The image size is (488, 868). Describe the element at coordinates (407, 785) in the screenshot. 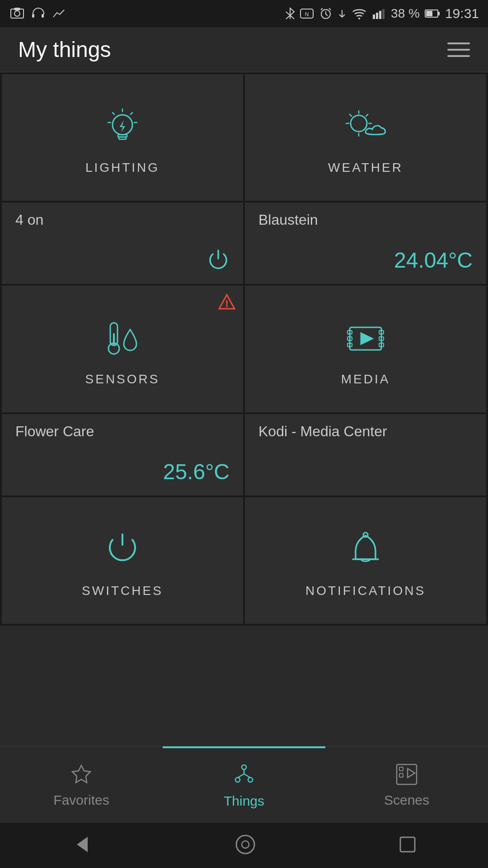

I see `scenes-nav-item: Scenes` at that location.